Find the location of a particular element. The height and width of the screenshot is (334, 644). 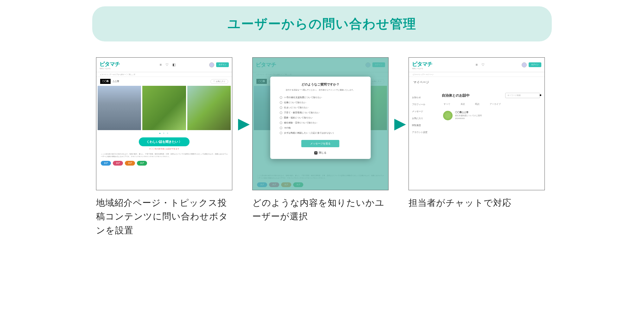

mockup-inquiry-modal: ピタマチ ログイン ピタマチトップ > エリアから探す > 〇〇県△△市 〇〇県… is located at coordinates (320, 124).